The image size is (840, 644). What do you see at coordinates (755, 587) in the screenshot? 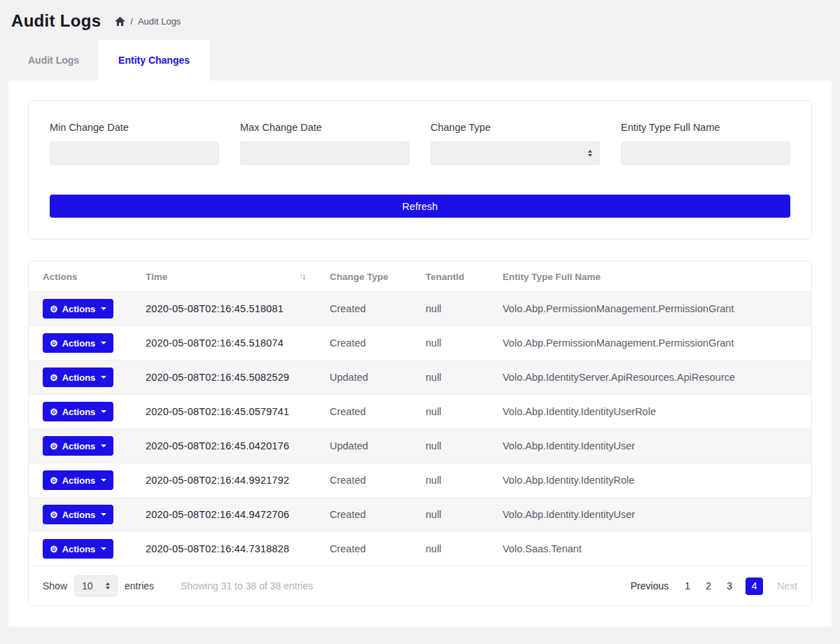
I see `pagination-page-4: 4` at bounding box center [755, 587].